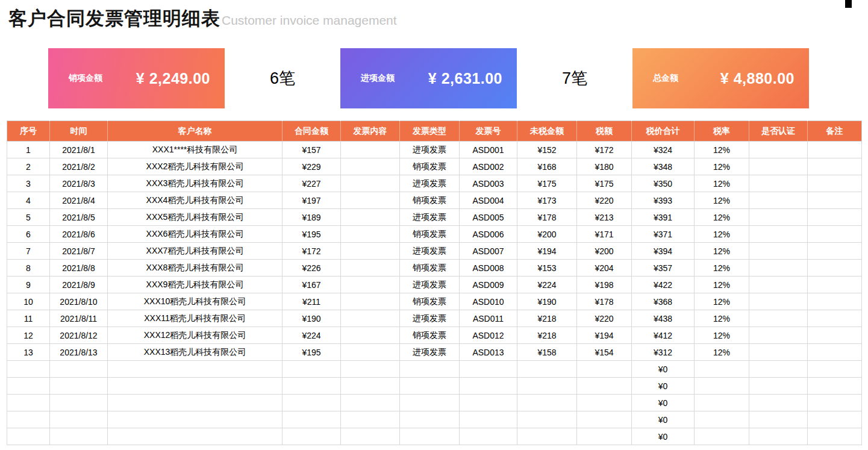 This screenshot has height=450, width=868. Describe the element at coordinates (435, 217) in the screenshot. I see `table-row: 52021/8/5XXX5稻壳儿科技有限公司¥189进项发票ASD005¥178…` at that location.